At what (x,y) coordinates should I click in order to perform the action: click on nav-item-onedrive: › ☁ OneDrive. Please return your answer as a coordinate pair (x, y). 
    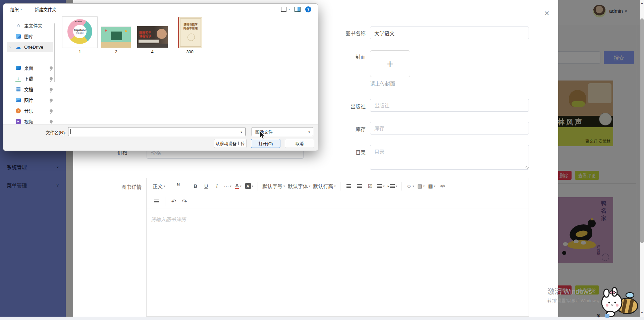
    Looking at the image, I should click on (30, 47).